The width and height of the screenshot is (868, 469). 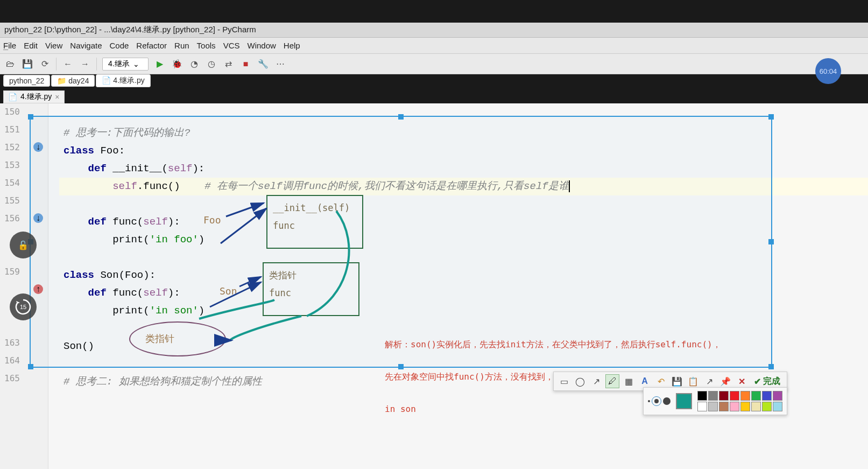 What do you see at coordinates (130, 29) in the screenshot?
I see `window-title: python_22 [D:\python_22] - ...\day24\4.继…` at bounding box center [130, 29].